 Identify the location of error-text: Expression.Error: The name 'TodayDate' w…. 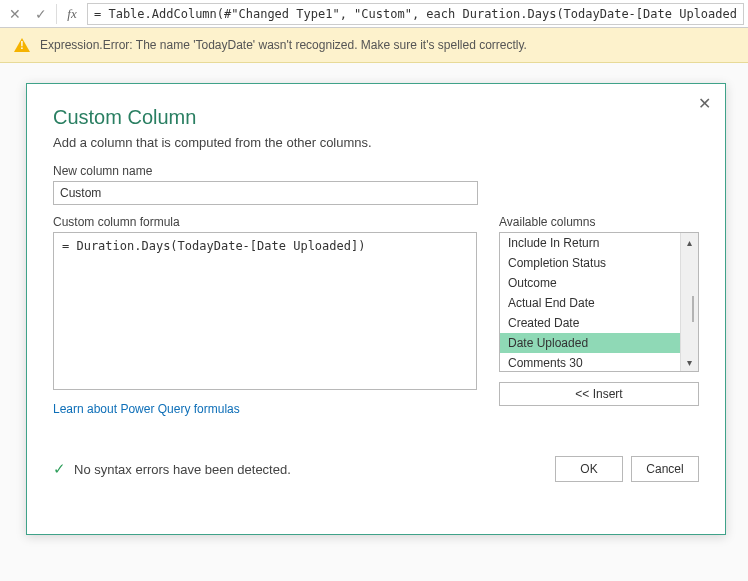
(284, 45).